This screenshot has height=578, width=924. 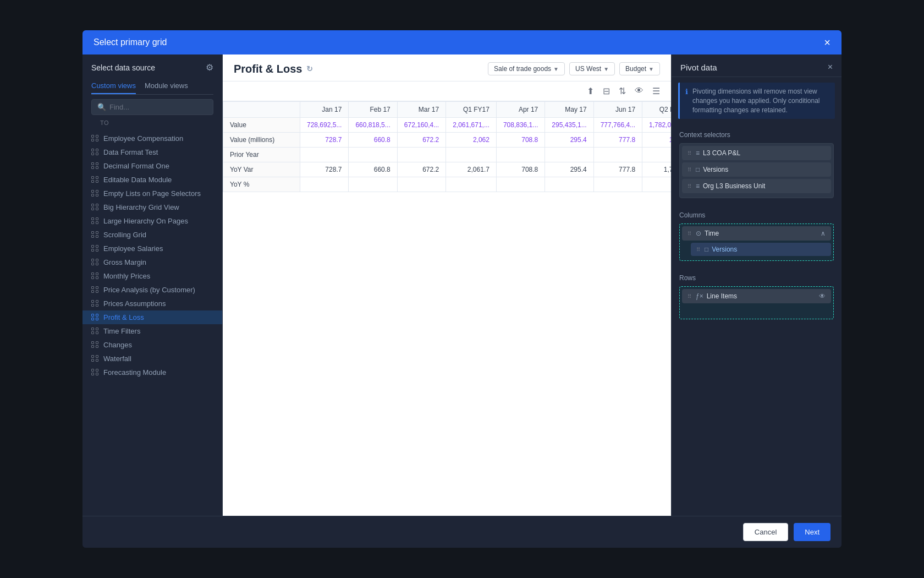 I want to click on sidebar-item-label: Employee Salaries, so click(x=133, y=249).